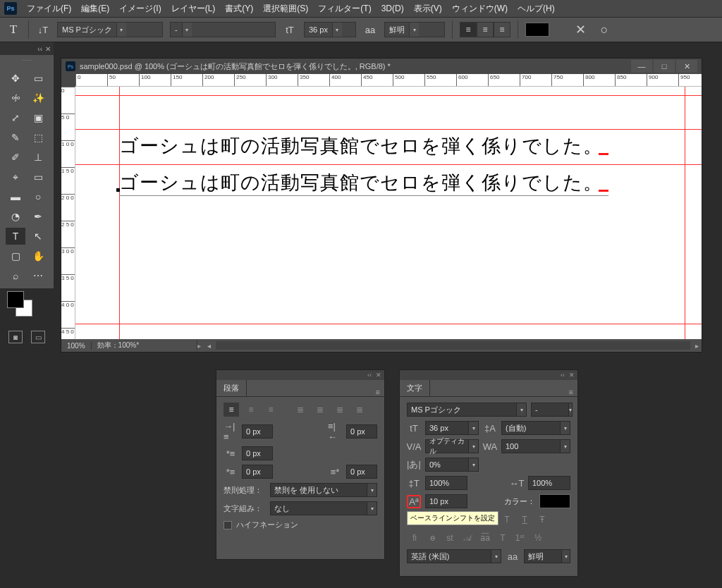  I want to click on maximize-button: □, so click(664, 66).